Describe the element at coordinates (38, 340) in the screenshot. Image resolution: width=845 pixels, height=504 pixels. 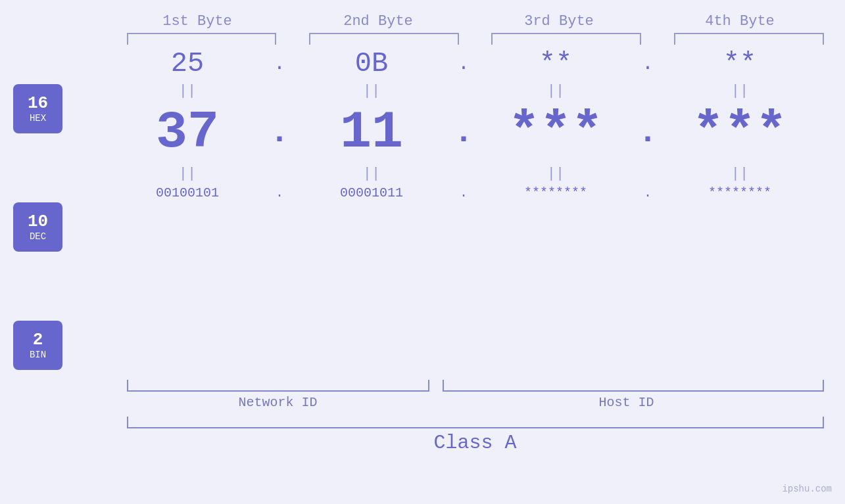
I see `badge-bin-number: 2` at that location.